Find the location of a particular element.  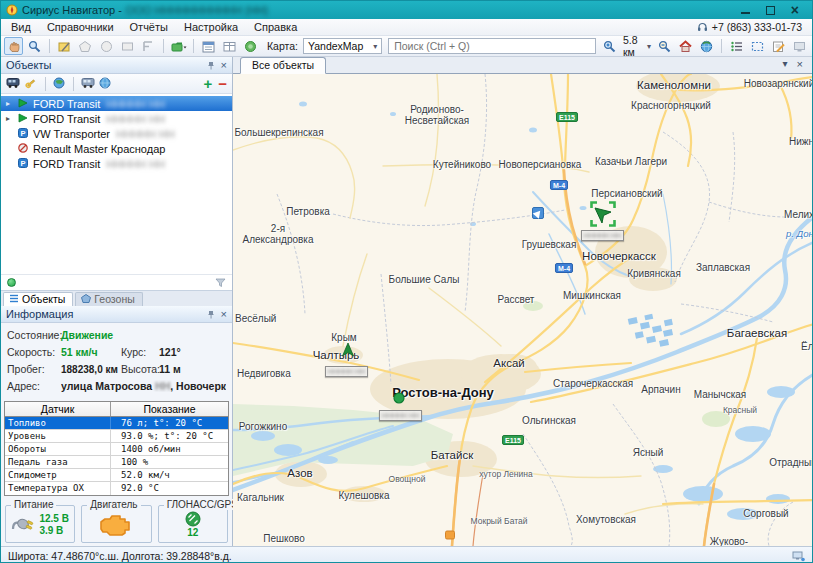

map-scale-control: 5.8 км ▾ is located at coordinates (637, 46).